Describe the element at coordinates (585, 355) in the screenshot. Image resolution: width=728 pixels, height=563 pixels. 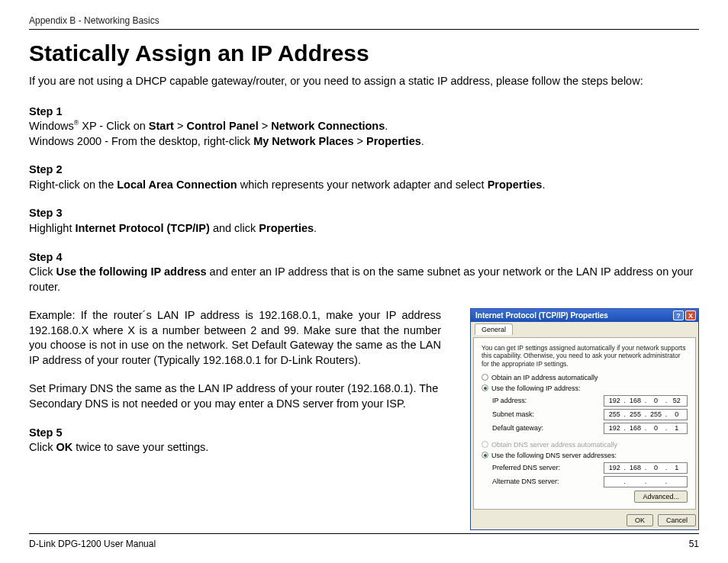
I see `dialog-description: You can get IP settings assigned automat…` at that location.